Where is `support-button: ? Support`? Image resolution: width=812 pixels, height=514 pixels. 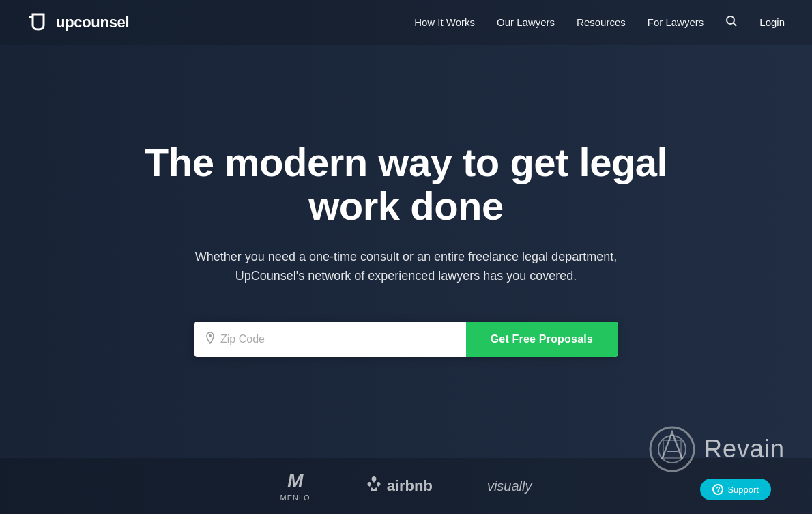
support-button: ? Support is located at coordinates (736, 489).